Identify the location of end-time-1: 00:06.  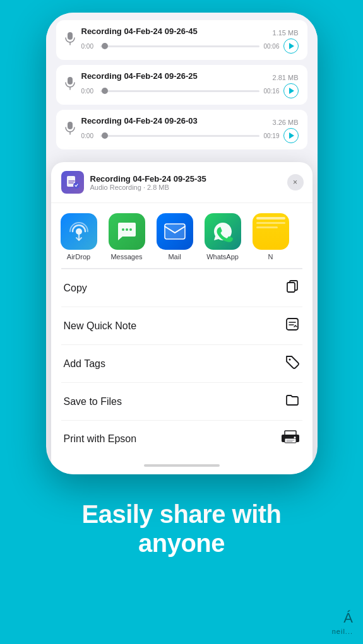
(271, 47).